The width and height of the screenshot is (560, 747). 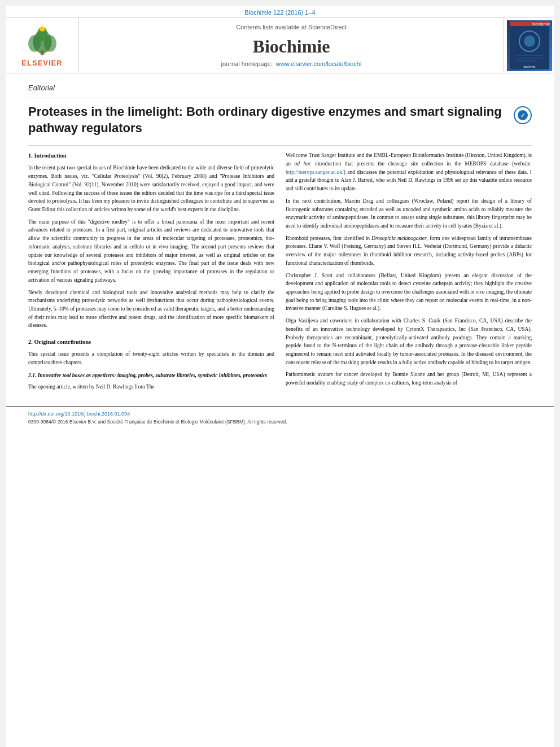 What do you see at coordinates (319, 64) in the screenshot?
I see `homepage-link: www.elsevier.com/locate/biochi` at bounding box center [319, 64].